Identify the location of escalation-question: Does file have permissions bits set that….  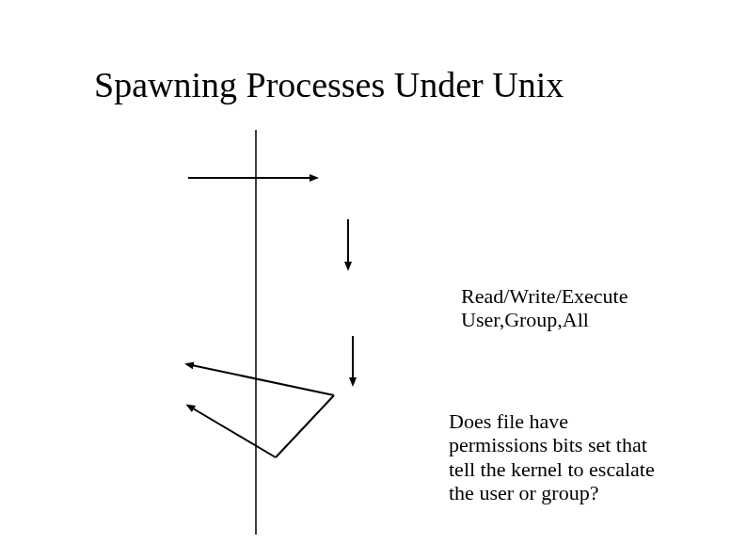
(552, 457).